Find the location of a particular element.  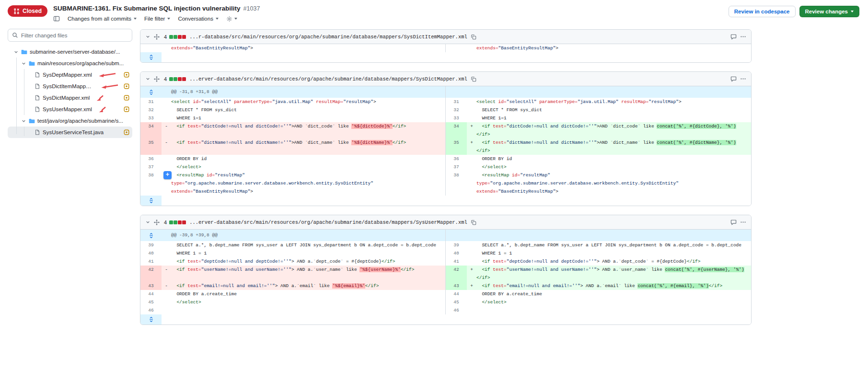

code-line: ORDER BY id is located at coordinates (308, 159).